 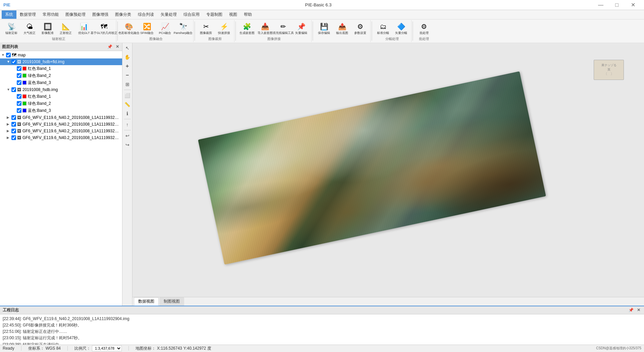 What do you see at coordinates (19, 96) in the screenshot?
I see `checkbox-band-r2` at bounding box center [19, 96].